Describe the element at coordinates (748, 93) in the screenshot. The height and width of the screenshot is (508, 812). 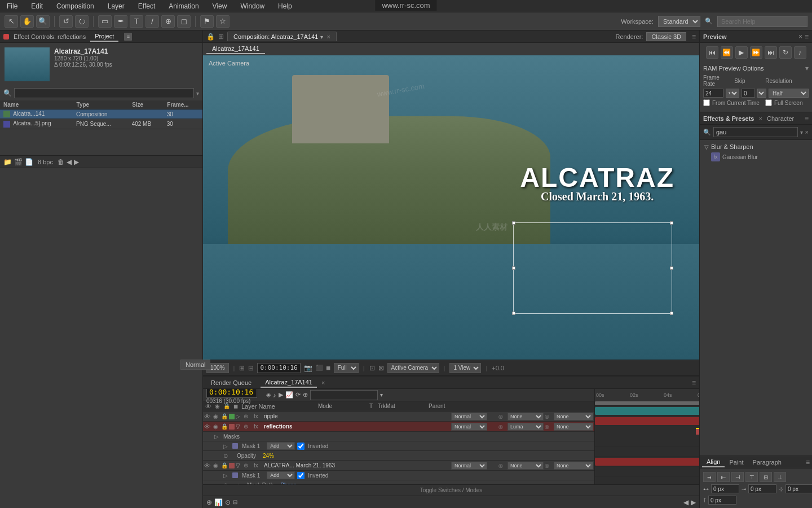
I see `skip-input` at that location.